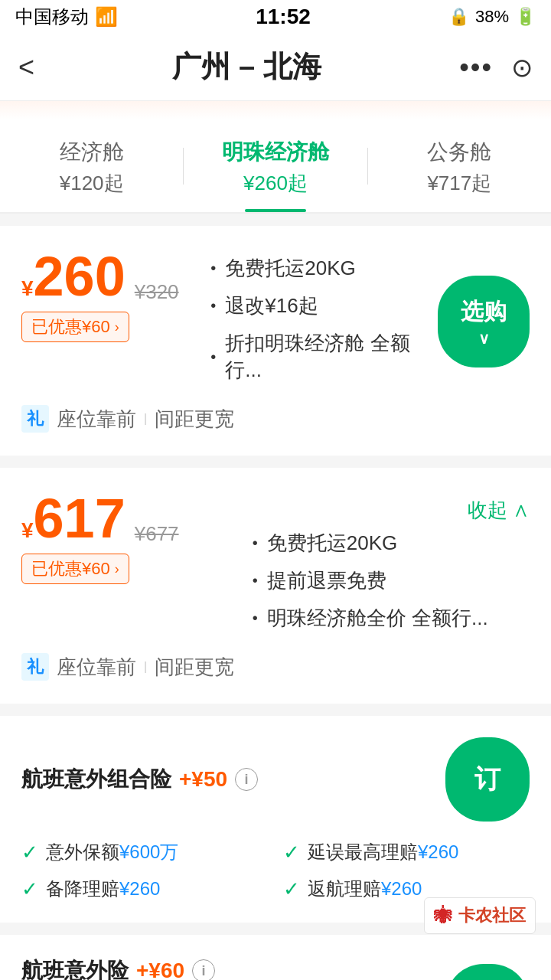 This screenshot has width=551, height=980. What do you see at coordinates (276, 110) in the screenshot?
I see `top-banner` at bounding box center [276, 110].